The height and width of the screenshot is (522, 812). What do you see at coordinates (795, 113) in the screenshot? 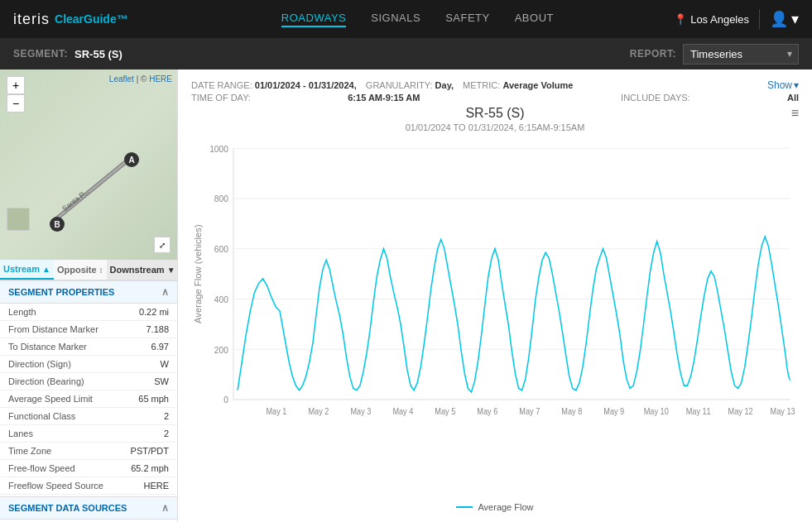
I see `chart-menu-icon: ≡` at bounding box center [795, 113].